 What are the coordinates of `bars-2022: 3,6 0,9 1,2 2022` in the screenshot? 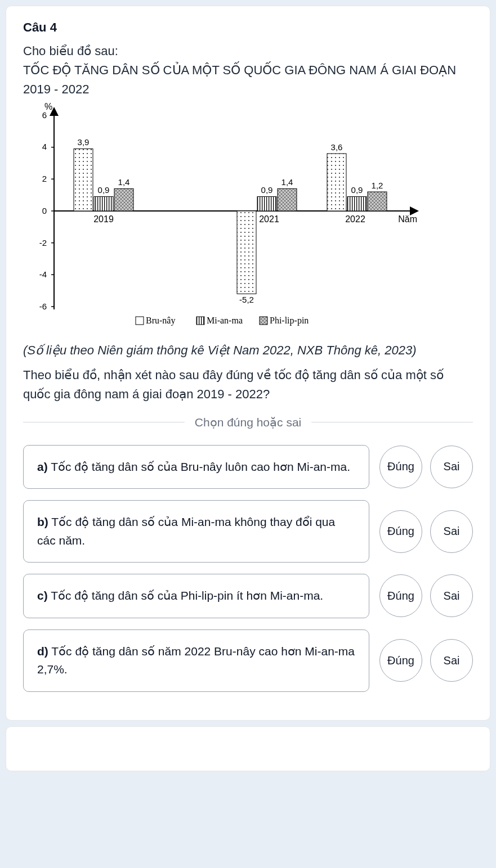 It's located at (357, 183).